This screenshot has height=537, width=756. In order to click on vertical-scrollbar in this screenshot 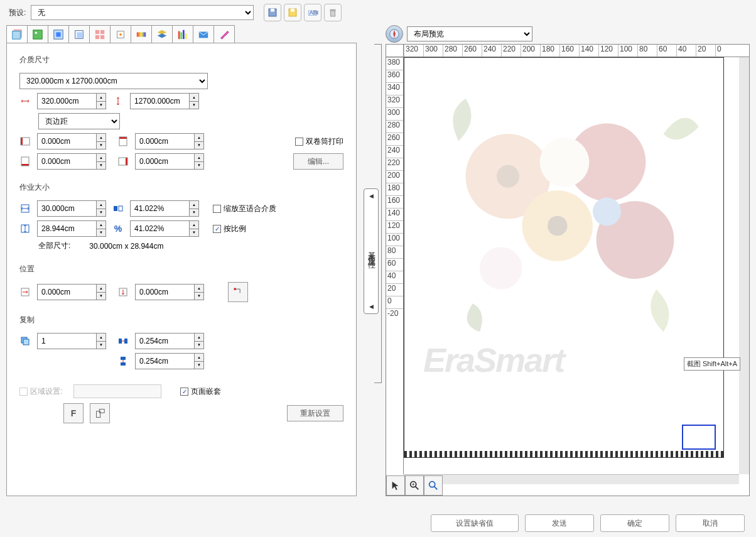, I will do `click(744, 266)`.